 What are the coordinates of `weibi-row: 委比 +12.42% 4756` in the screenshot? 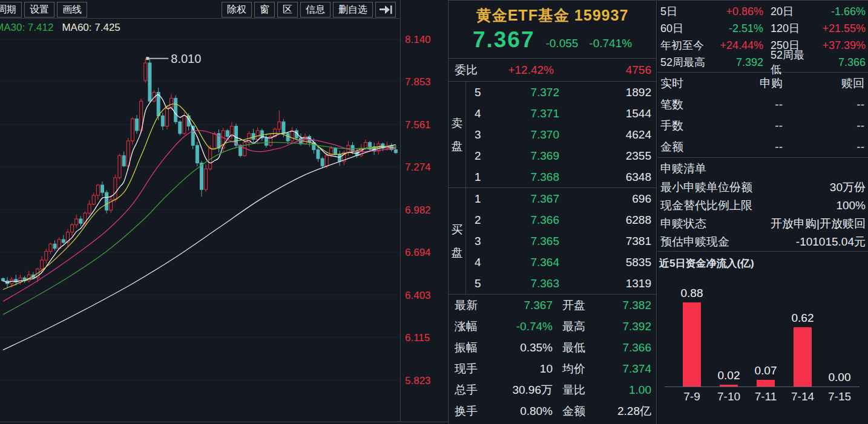 It's located at (552, 70).